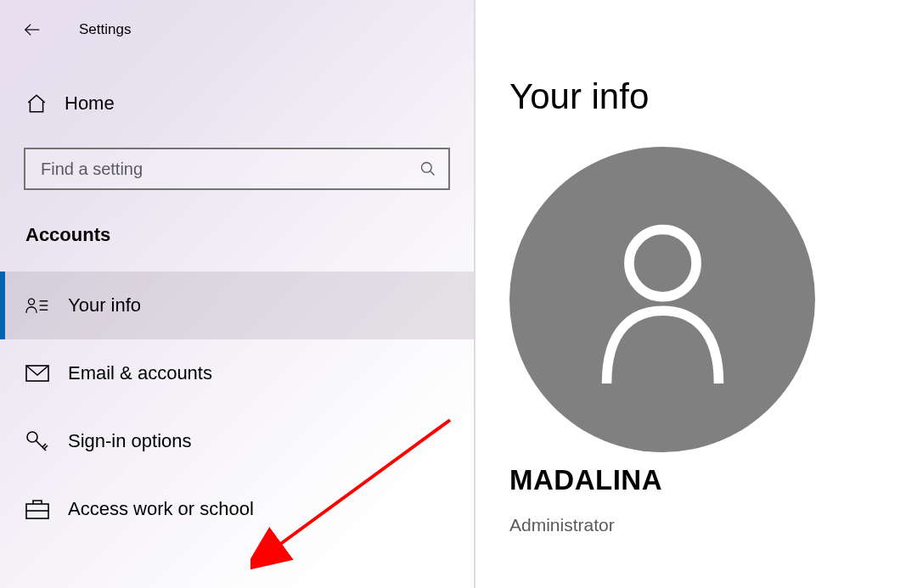 The width and height of the screenshot is (906, 588). What do you see at coordinates (237, 305) in the screenshot?
I see `nav-item-your-info: Your info` at bounding box center [237, 305].